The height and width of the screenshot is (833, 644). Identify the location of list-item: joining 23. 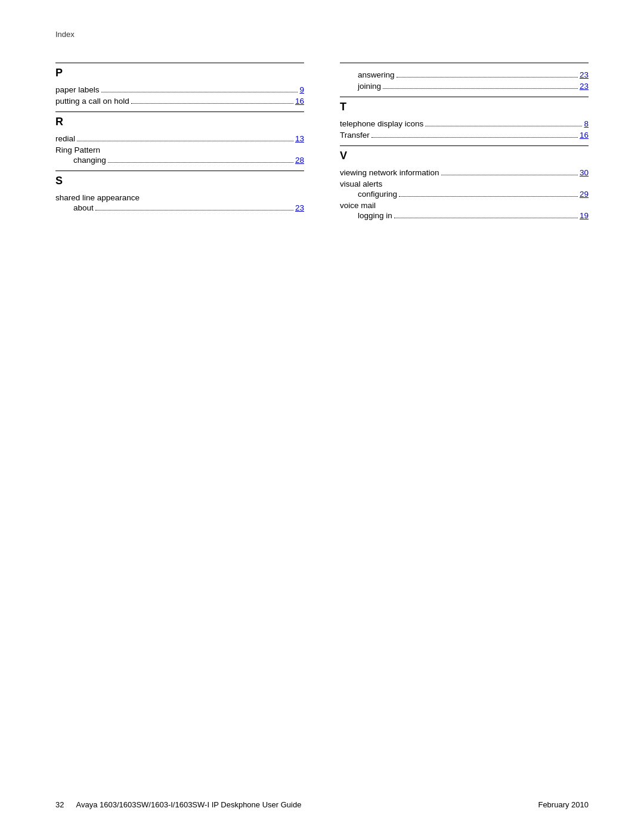
(464, 86).